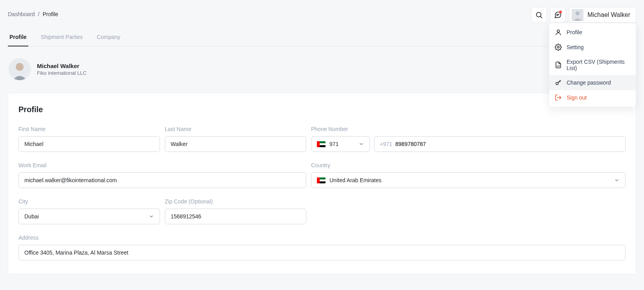  I want to click on phone-country-code-select: 971, so click(340, 144).